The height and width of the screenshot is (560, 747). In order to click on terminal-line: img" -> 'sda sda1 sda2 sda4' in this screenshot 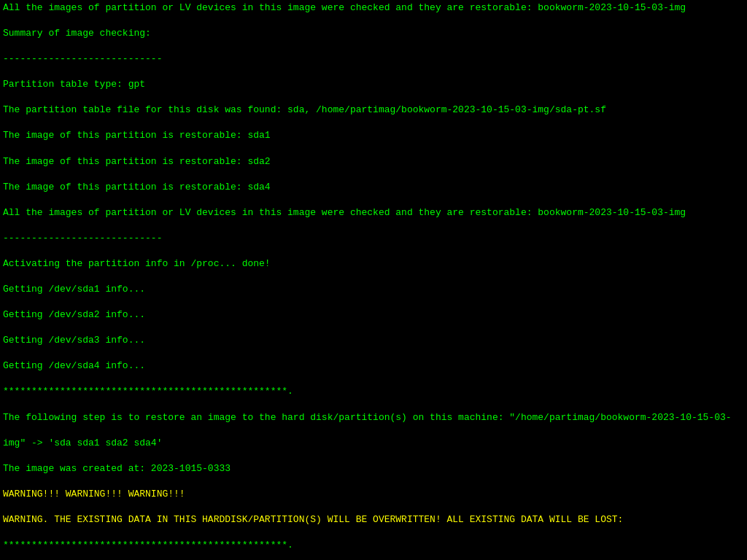, I will do `click(374, 443)`.